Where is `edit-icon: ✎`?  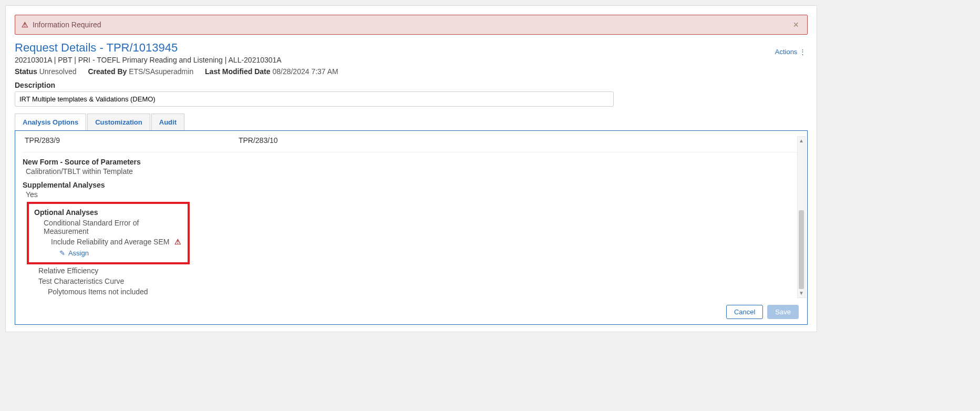 edit-icon: ✎ is located at coordinates (62, 253).